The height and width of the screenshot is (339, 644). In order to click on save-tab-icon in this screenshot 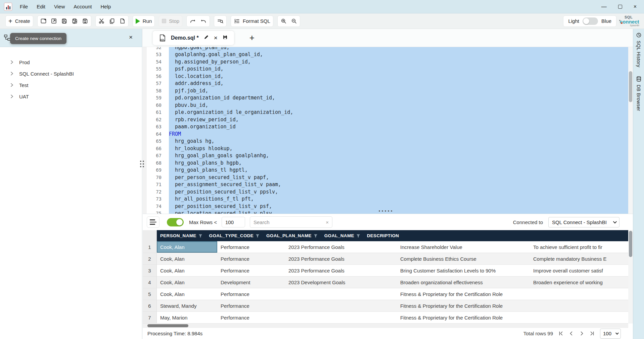, I will do `click(225, 38)`.